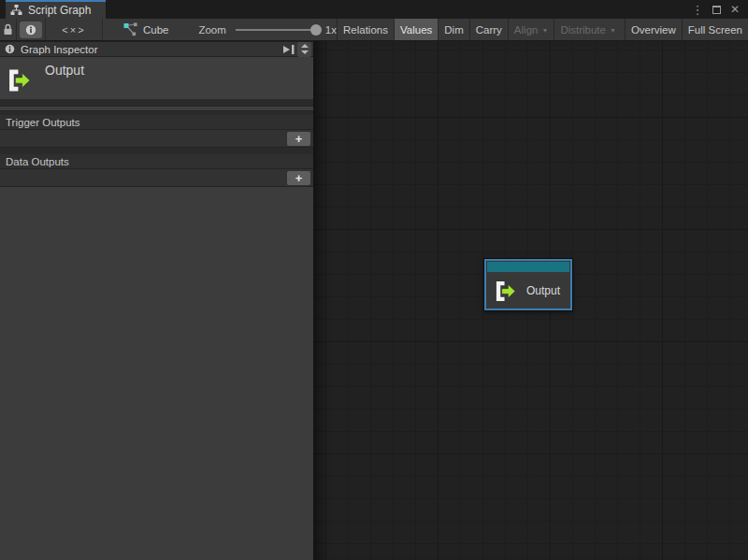 The height and width of the screenshot is (560, 748). What do you see at coordinates (157, 178) in the screenshot?
I see `data-outputs-list: +` at bounding box center [157, 178].